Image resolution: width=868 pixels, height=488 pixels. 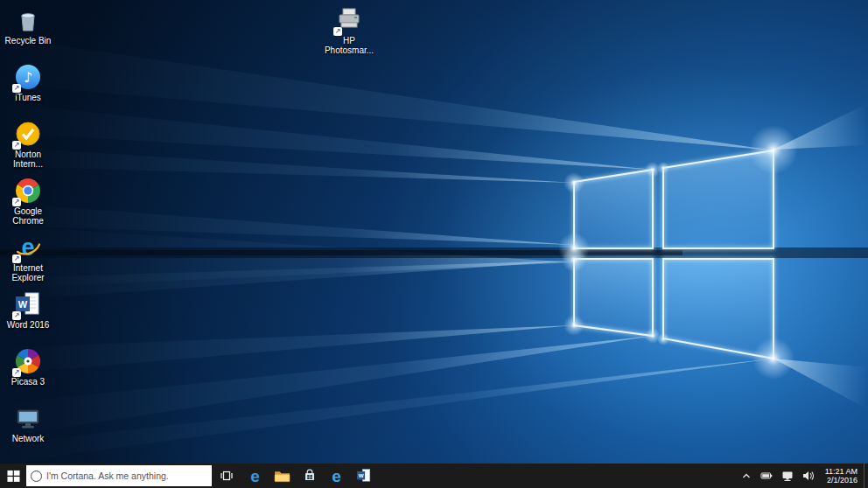 I want to click on file-explorer-icon, so click(x=282, y=476).